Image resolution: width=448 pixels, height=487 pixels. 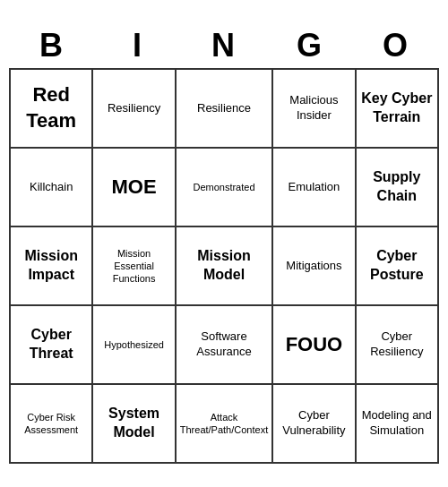 What do you see at coordinates (314, 267) in the screenshot?
I see `cell-text-13: Mitigations` at bounding box center [314, 267].